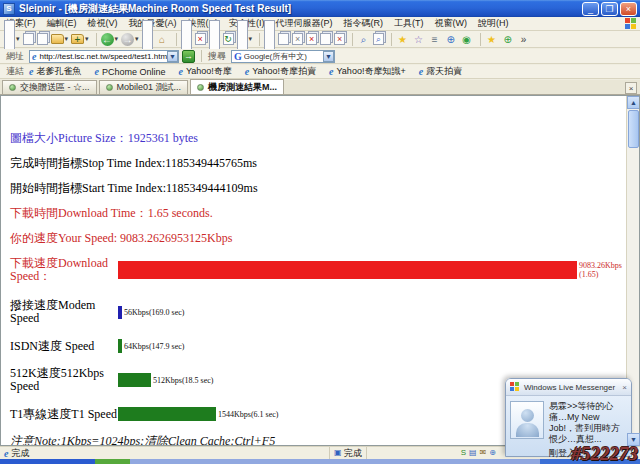  I want to click on speed-bar-label: 下載速度Download Speed：, so click(64, 270).